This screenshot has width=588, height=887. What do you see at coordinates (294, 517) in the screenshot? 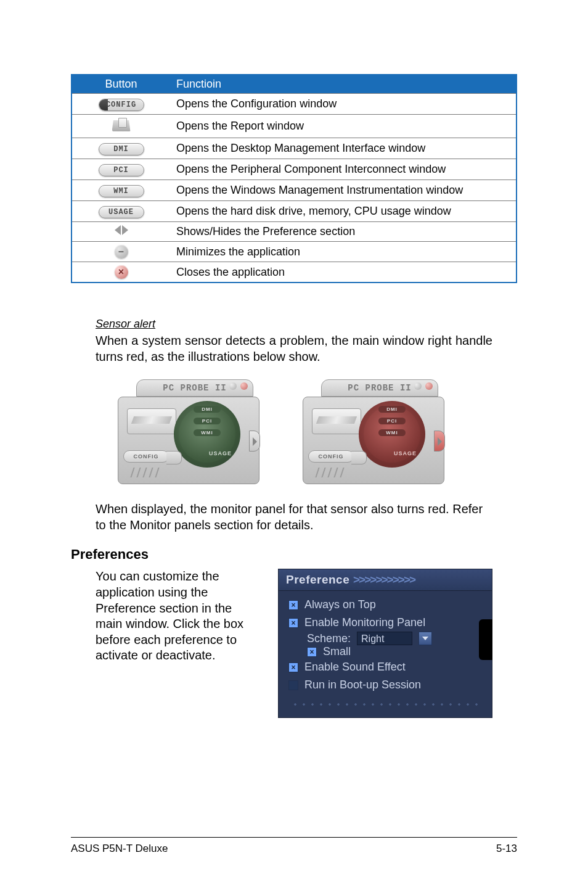
I see `sensor-followup-paragraph: When displayed, the monitor panel for th…` at bounding box center [294, 517].